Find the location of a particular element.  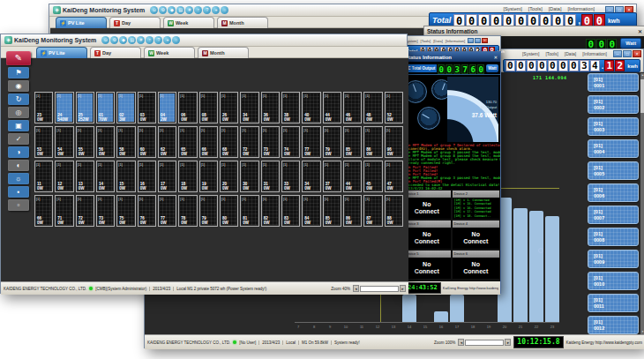

zoom-in-icon: ► is located at coordinates (508, 342).